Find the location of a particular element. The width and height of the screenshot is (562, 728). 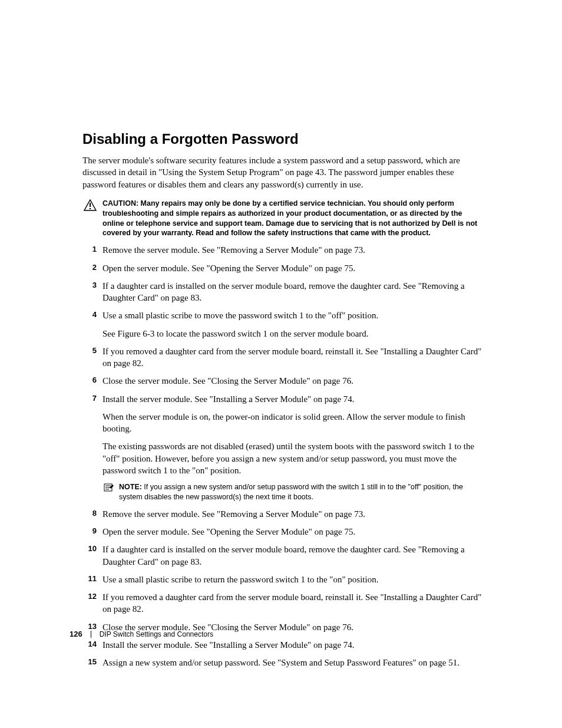

step-number: 4 is located at coordinates (92, 314).